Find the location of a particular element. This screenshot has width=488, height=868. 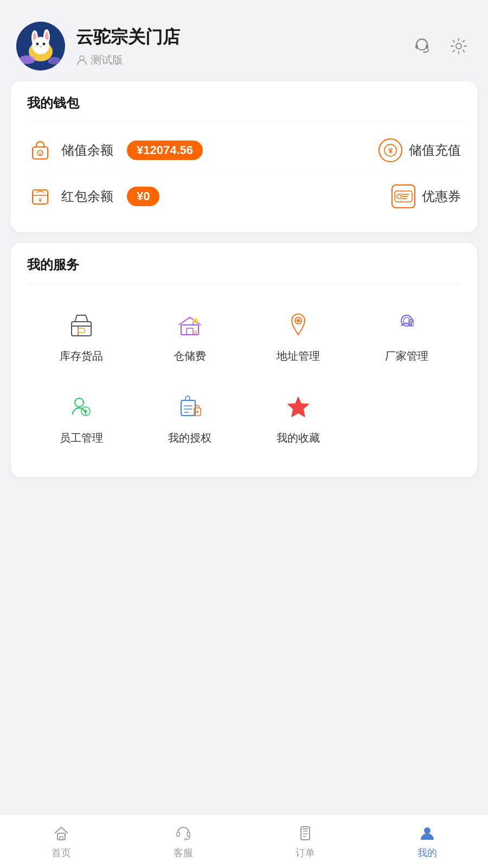

wallet-left-redpacket: ¥ 红包余额 ¥0 is located at coordinates (93, 196).